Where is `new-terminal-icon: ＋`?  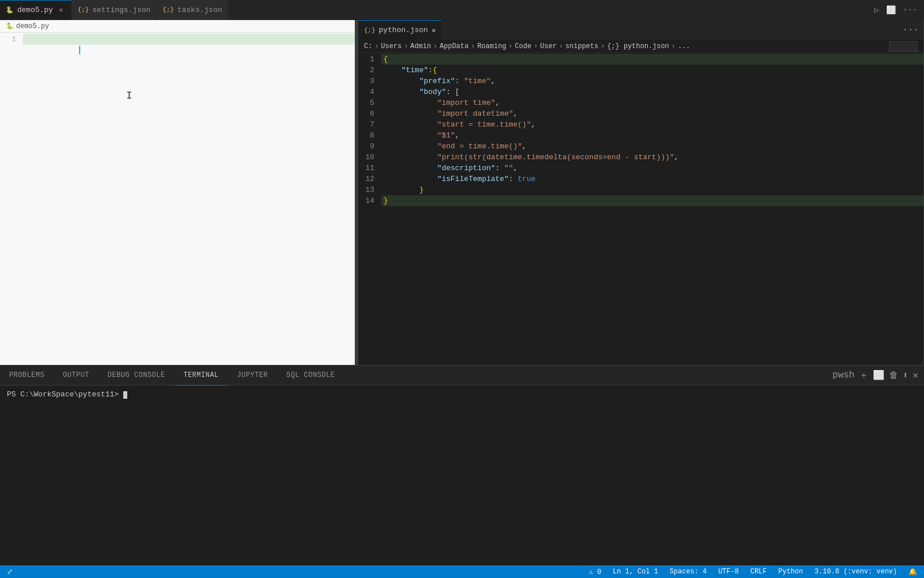
new-terminal-icon: ＋ is located at coordinates (864, 376).